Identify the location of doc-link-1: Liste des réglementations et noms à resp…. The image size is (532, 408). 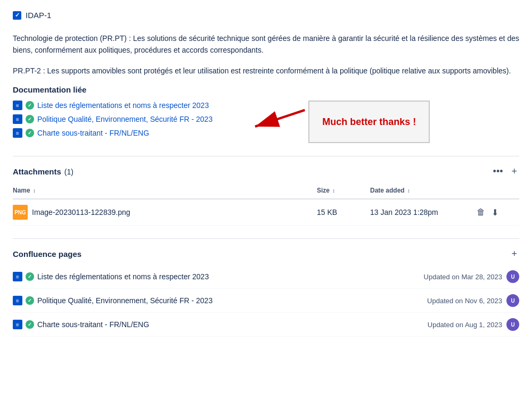
(123, 105).